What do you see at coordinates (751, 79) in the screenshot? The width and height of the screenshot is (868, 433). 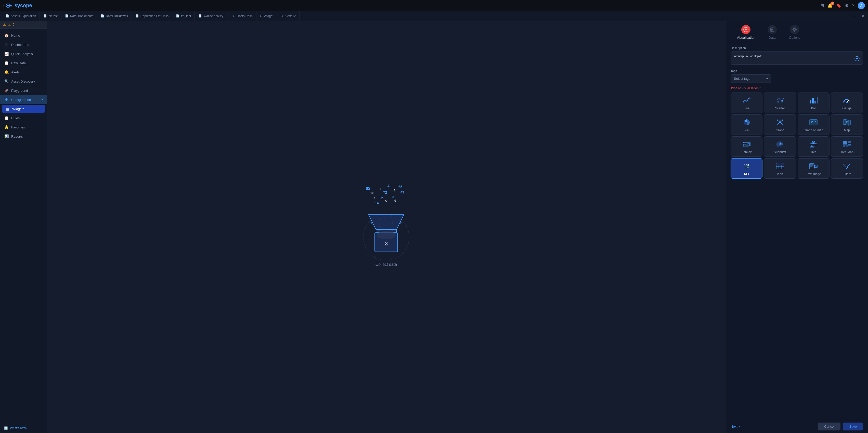 I see `tags-select: Select tags ▾` at bounding box center [751, 79].